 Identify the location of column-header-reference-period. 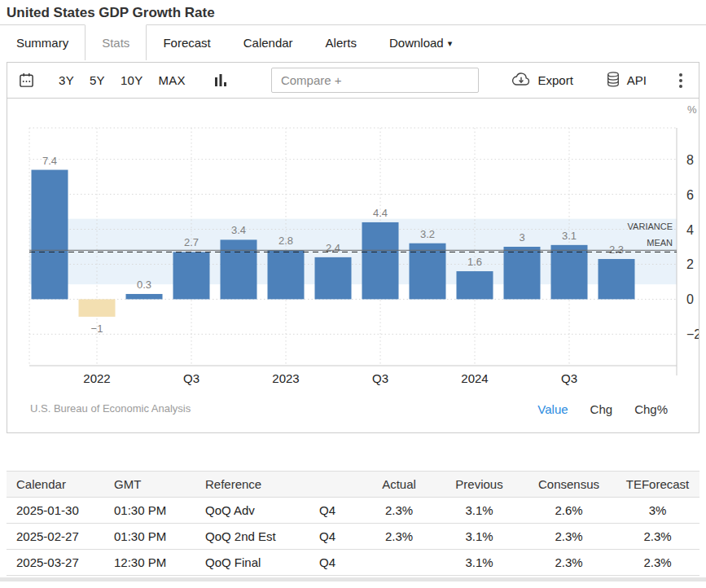
(336, 485).